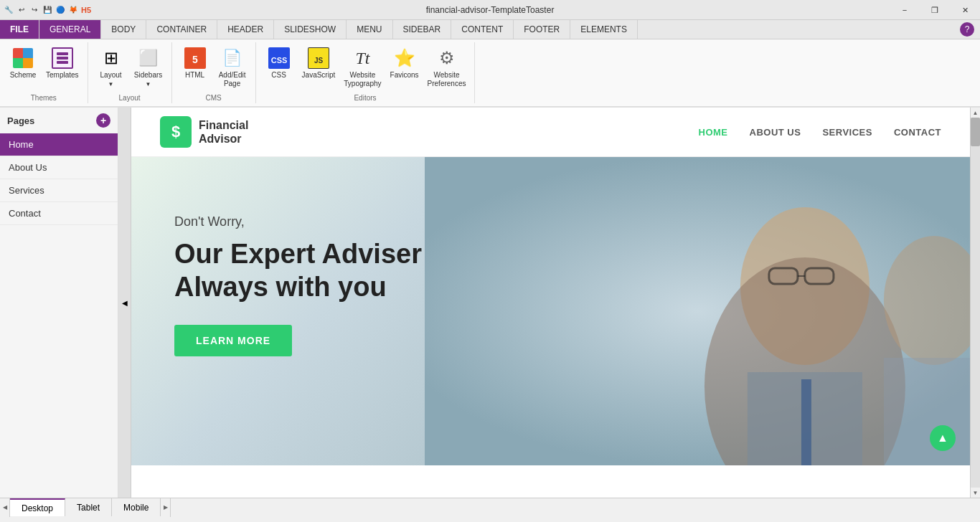 The image size is (980, 522). What do you see at coordinates (149, 58) in the screenshot?
I see `sidebars-icon: ⬜` at bounding box center [149, 58].